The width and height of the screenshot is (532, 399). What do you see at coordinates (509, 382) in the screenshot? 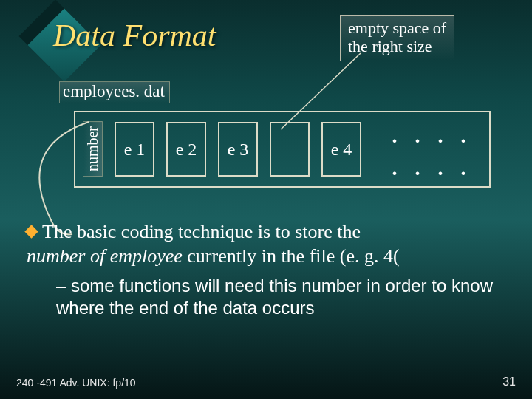
I see `footer-page-number: 31` at bounding box center [509, 382].